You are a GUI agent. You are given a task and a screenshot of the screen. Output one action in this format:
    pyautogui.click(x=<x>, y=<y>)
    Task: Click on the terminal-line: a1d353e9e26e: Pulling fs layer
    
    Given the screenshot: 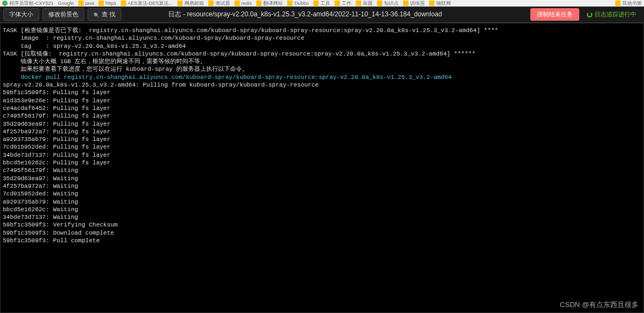 What is the action you would take?
    pyautogui.click(x=322, y=101)
    